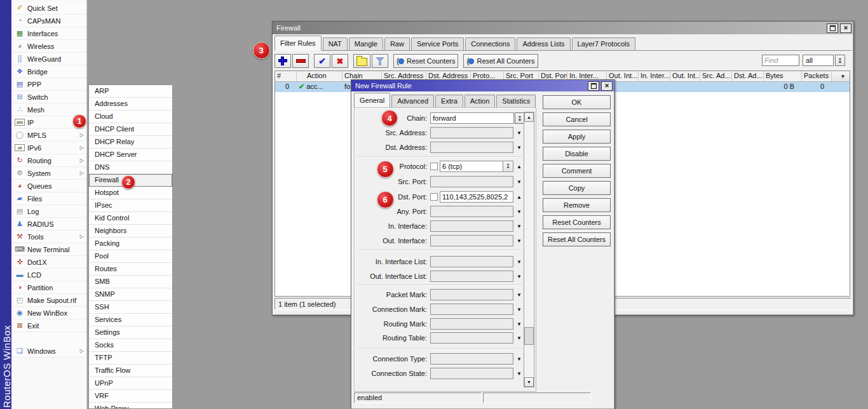 This screenshot has height=409, width=868. What do you see at coordinates (840, 60) in the screenshot?
I see `filter-scope-dropdown-button: ↧` at bounding box center [840, 60].